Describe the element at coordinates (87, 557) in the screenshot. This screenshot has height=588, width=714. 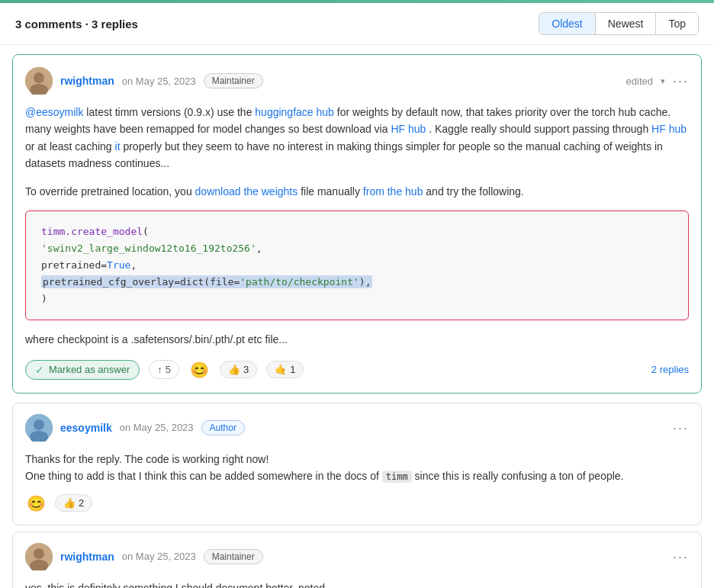
I see `reply2-author-name: rwightman` at that location.